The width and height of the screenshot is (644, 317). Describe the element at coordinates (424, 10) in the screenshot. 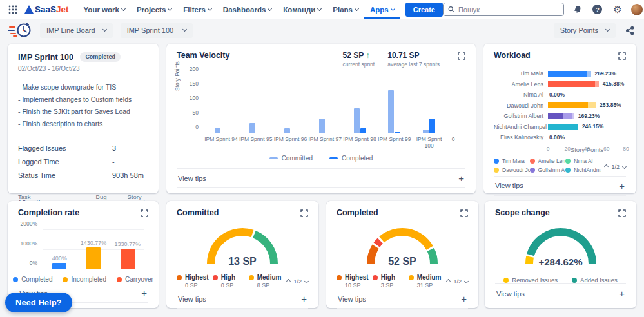

I see `create-button: Create` at that location.